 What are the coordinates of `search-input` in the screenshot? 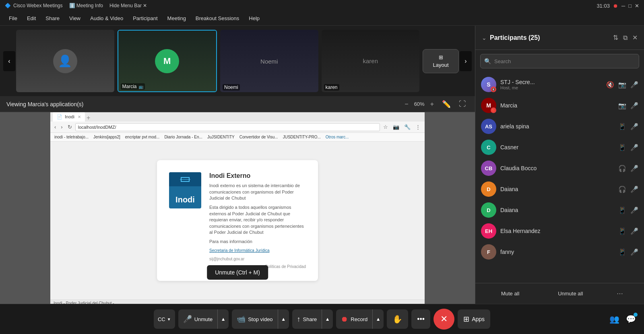 It's located at (559, 61).